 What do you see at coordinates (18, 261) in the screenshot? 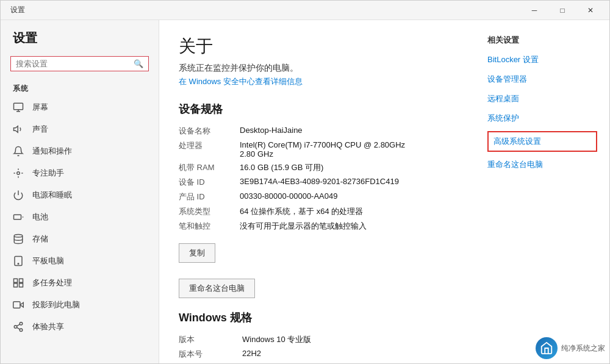
I see `tablet-icon` at bounding box center [18, 261].